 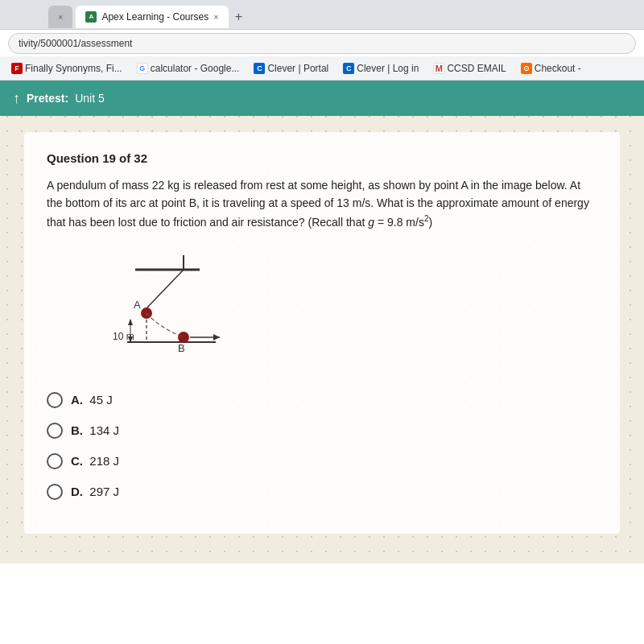 I want to click on choice-c-label: C. 218 J, so click(x=95, y=460).